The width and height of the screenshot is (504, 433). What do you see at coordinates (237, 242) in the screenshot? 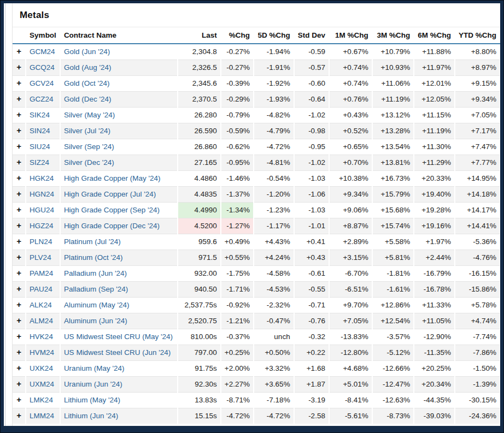
I see `chg-cell: +0.49%` at bounding box center [237, 242].